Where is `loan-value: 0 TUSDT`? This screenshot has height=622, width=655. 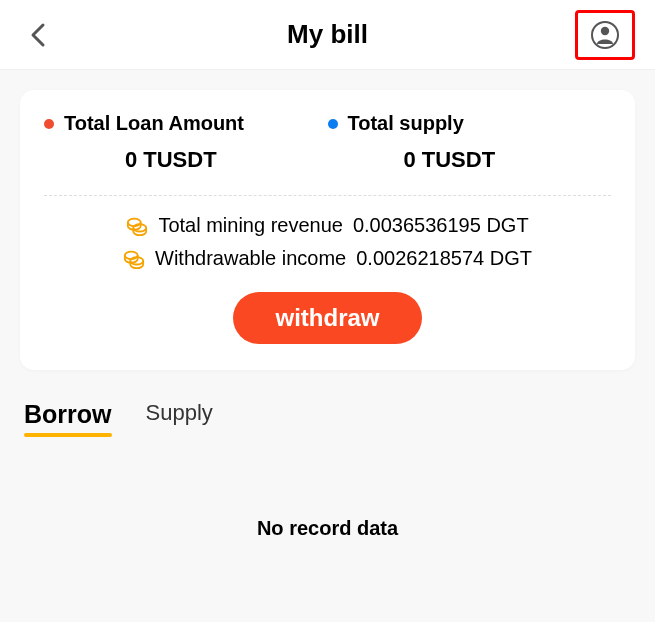
loan-value: 0 TUSDT is located at coordinates (186, 160).